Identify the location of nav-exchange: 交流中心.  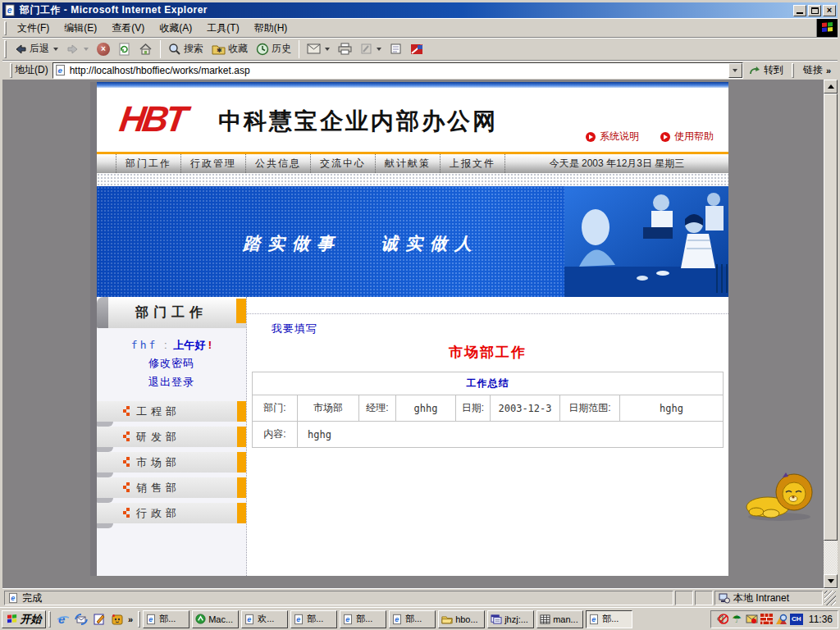
(343, 164).